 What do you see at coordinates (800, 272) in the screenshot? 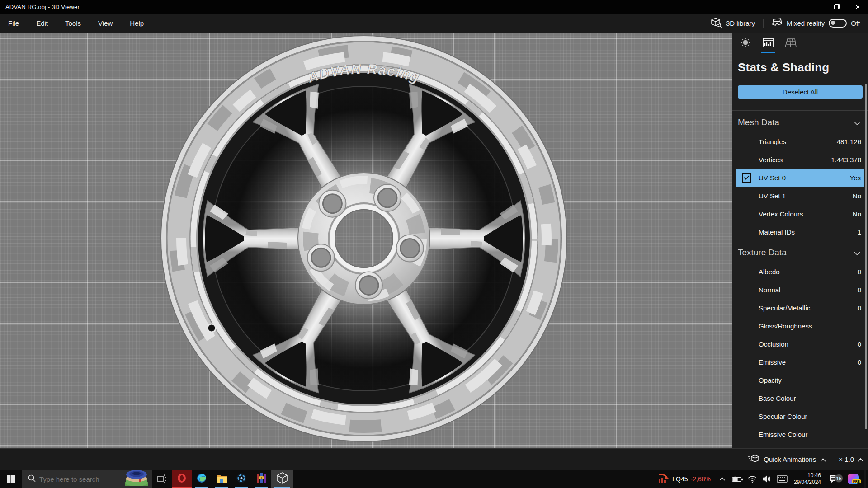
I see `row-albedo: Albedo 0` at bounding box center [800, 272].